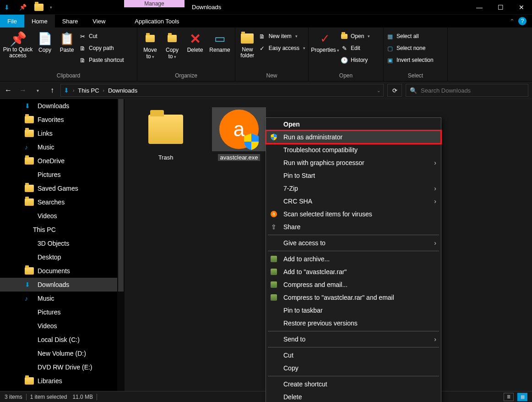 This screenshot has height=402, width=532. I want to click on context-menu-item-add-to-archive: Add to archive..., so click(353, 259).